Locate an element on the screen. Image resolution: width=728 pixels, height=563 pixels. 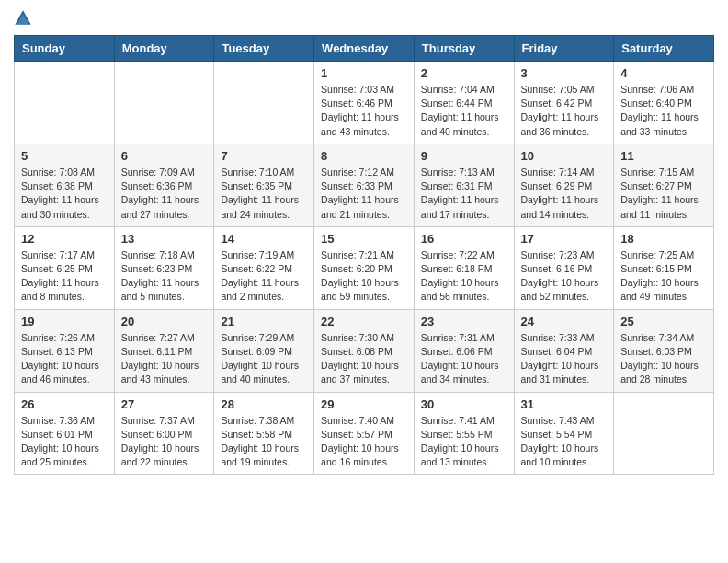
day-info: Sunrise: 7:18 AM Sunset: 6:23 PM Dayligh… is located at coordinates (165, 276).